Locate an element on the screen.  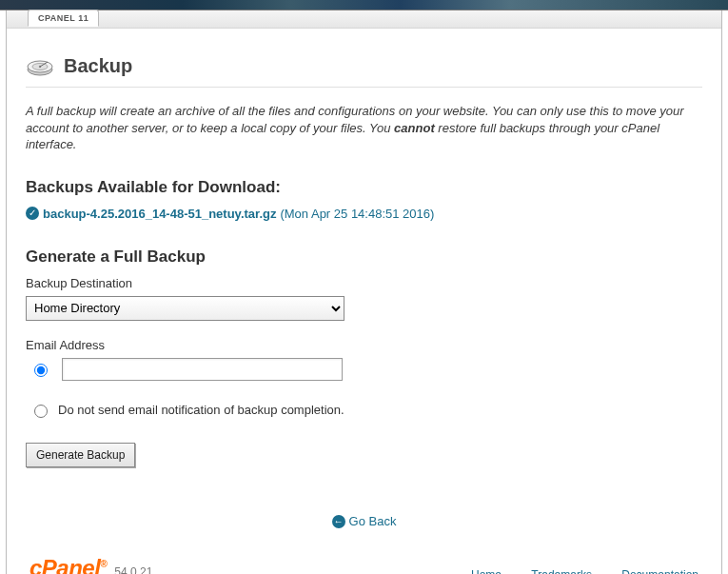
no-email-label: Do not send email notification of backup… is located at coordinates (202, 409).